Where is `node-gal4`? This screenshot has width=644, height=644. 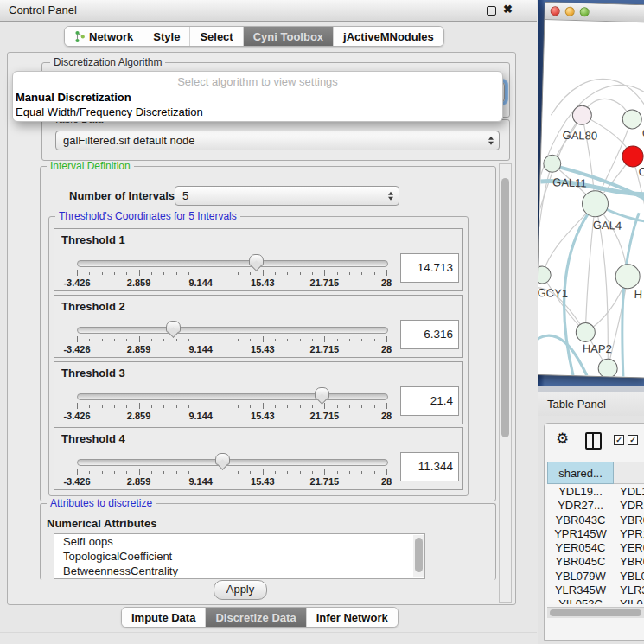 node-gal4 is located at coordinates (595, 204).